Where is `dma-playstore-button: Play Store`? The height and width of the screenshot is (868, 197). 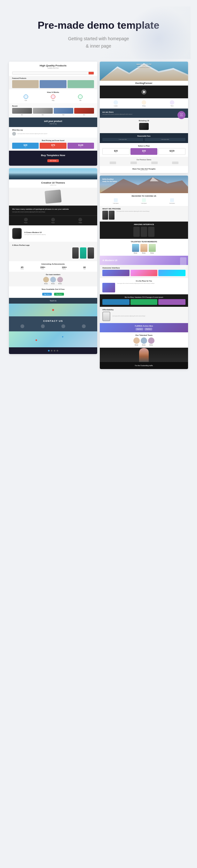
dma-playstore-button: Play Store is located at coordinates (148, 329).